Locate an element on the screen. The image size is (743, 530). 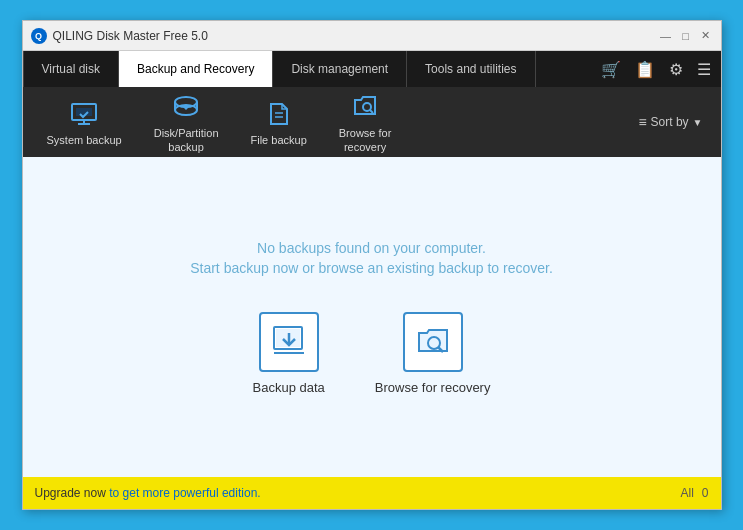
maximize-button: □ is located at coordinates (686, 36).